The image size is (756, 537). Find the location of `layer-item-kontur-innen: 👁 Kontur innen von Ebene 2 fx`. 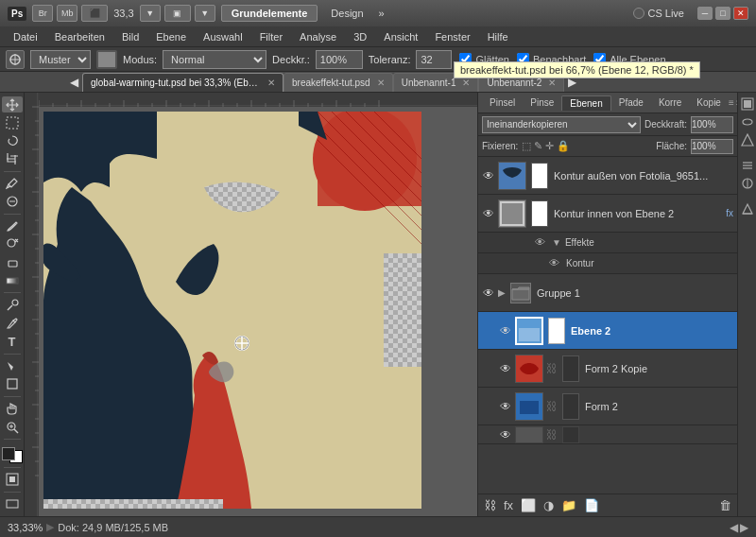

layer-item-kontur-innen: 👁 Kontur innen von Ebene 2 fx is located at coordinates (608, 214).